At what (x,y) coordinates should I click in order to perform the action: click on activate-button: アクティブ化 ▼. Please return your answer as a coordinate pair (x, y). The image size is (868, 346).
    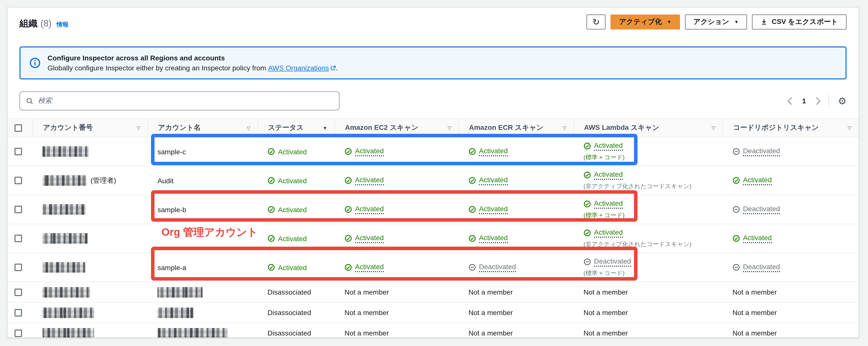
    Looking at the image, I should click on (645, 22).